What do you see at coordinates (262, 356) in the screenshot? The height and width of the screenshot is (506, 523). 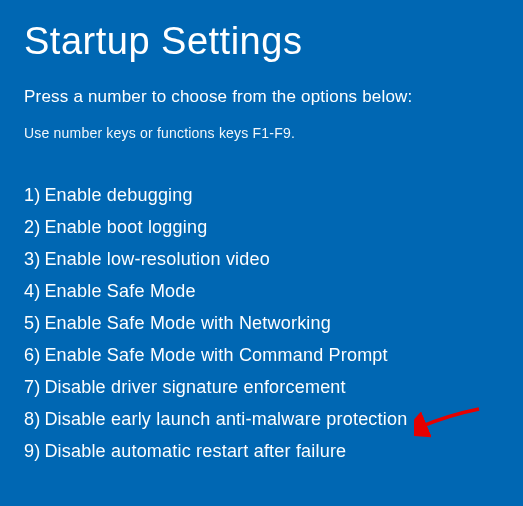 I see `option-item-6: 6) Enable Safe Mode with Command Prompt` at bounding box center [262, 356].